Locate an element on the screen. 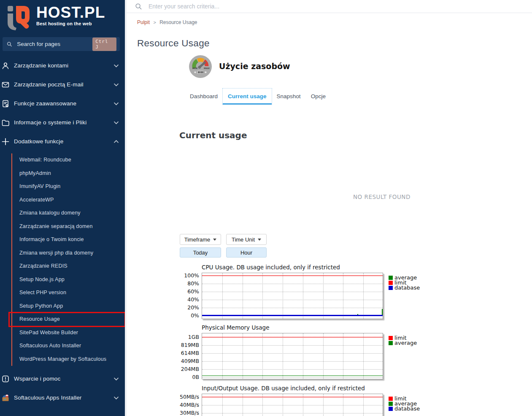  tab-bar: Dashboard Current usage Snapshot Opcje is located at coordinates (260, 97).